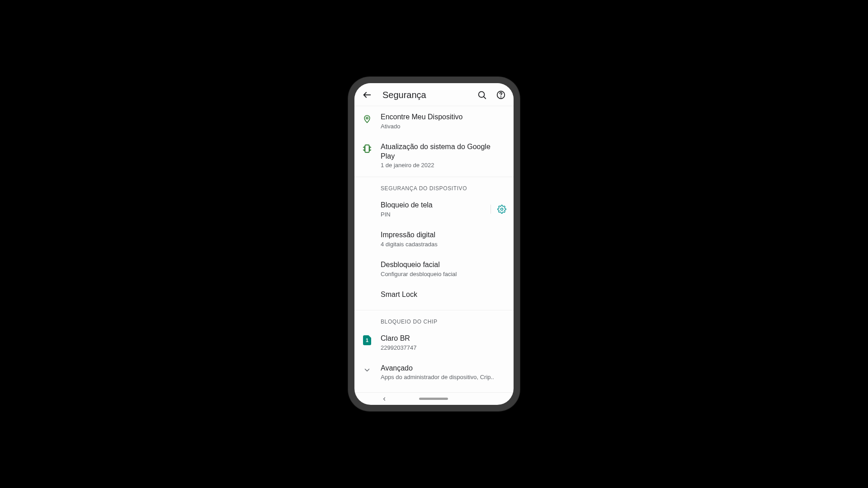 The image size is (868, 488). I want to click on item-title: Desbloqueio facial, so click(443, 265).